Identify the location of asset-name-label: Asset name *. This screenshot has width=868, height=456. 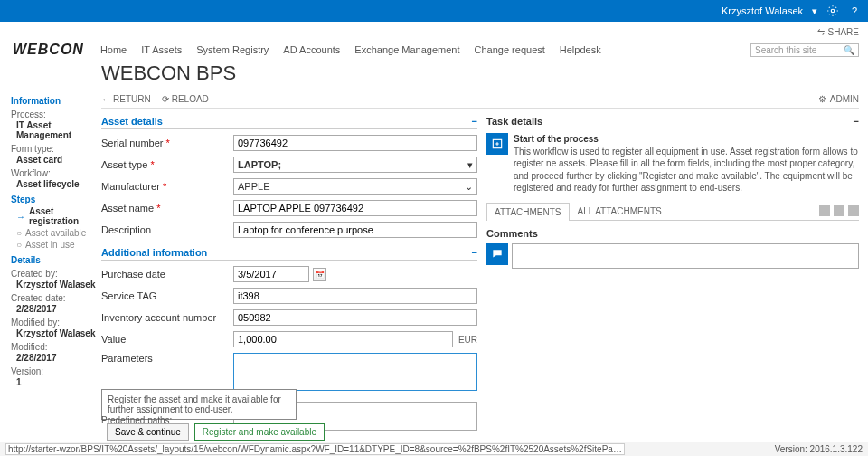
(165, 208).